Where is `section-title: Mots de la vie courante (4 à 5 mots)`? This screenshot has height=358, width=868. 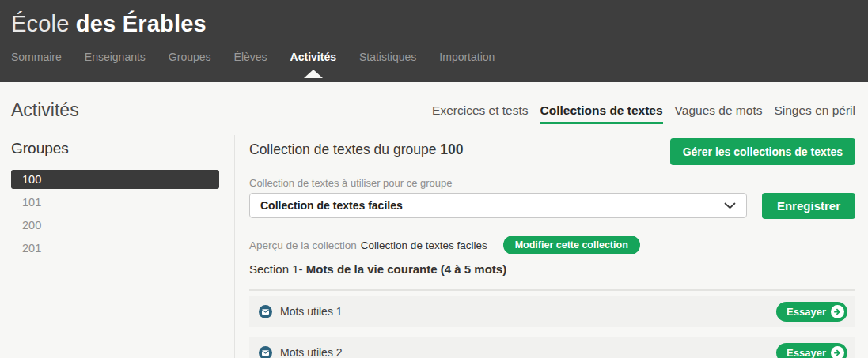
section-title: Mots de la vie courante (4 à 5 mots) is located at coordinates (407, 269).